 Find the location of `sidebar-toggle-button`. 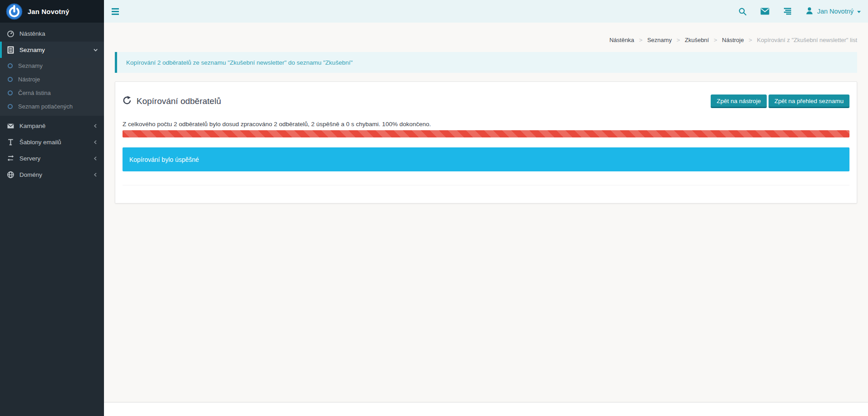

sidebar-toggle-button is located at coordinates (115, 12).